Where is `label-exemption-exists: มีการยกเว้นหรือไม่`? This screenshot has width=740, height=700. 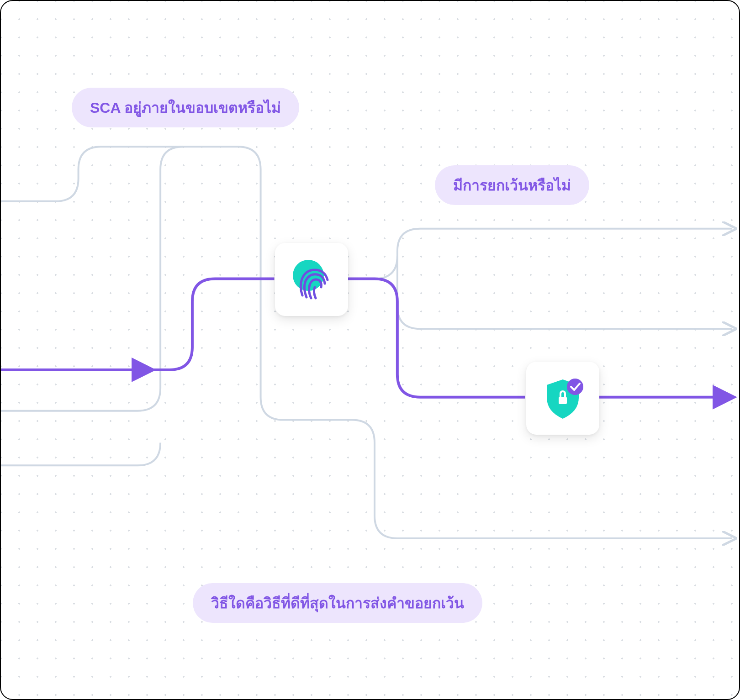
label-exemption-exists: มีการยกเว้นหรือไม่ is located at coordinates (512, 185).